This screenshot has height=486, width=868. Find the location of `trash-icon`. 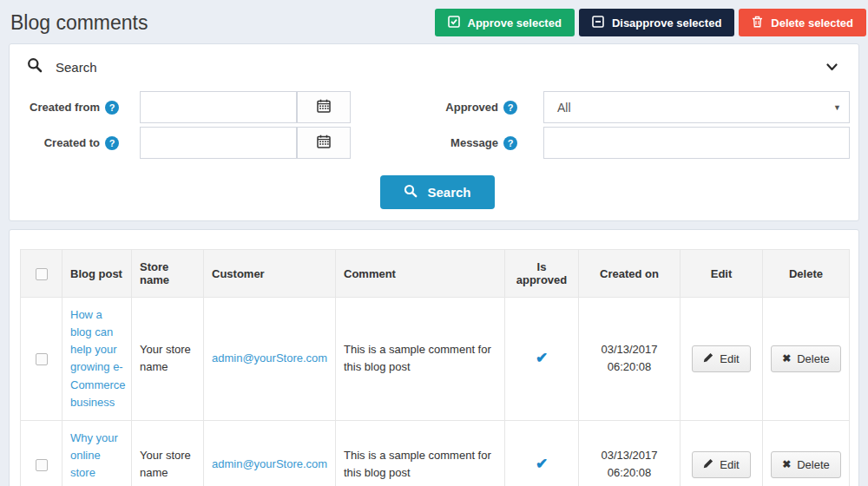

trash-icon is located at coordinates (757, 23).